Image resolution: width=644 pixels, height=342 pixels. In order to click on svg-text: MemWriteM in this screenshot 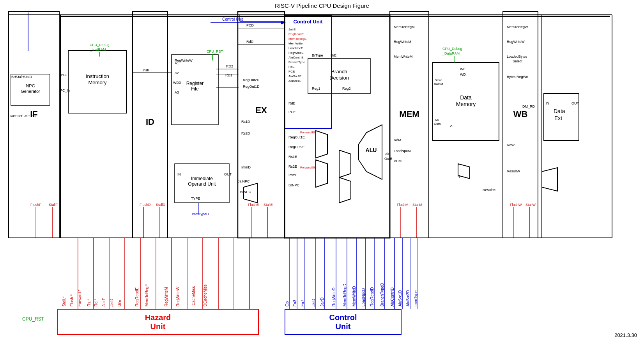, I will do `click(403, 57)`.